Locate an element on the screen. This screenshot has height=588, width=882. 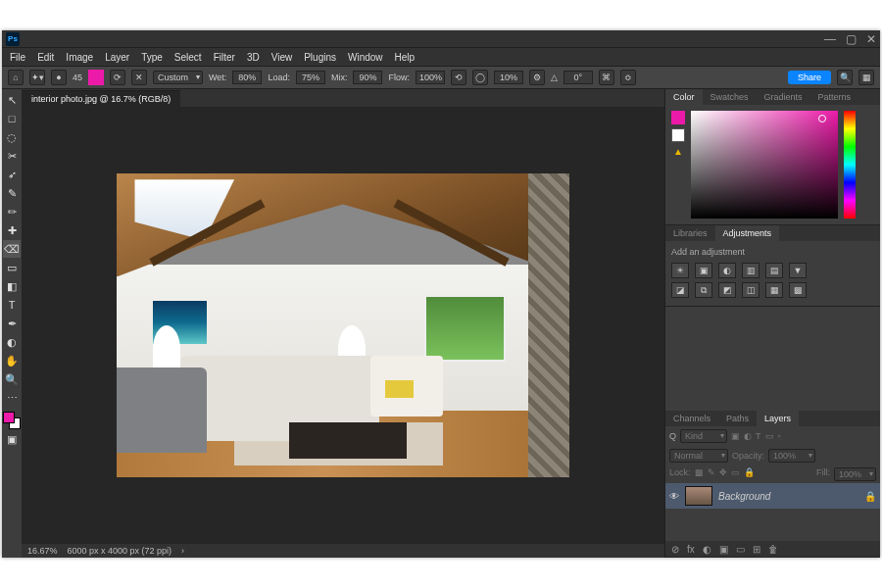
lock-artboard-icon: ▭ is located at coordinates (735, 474).